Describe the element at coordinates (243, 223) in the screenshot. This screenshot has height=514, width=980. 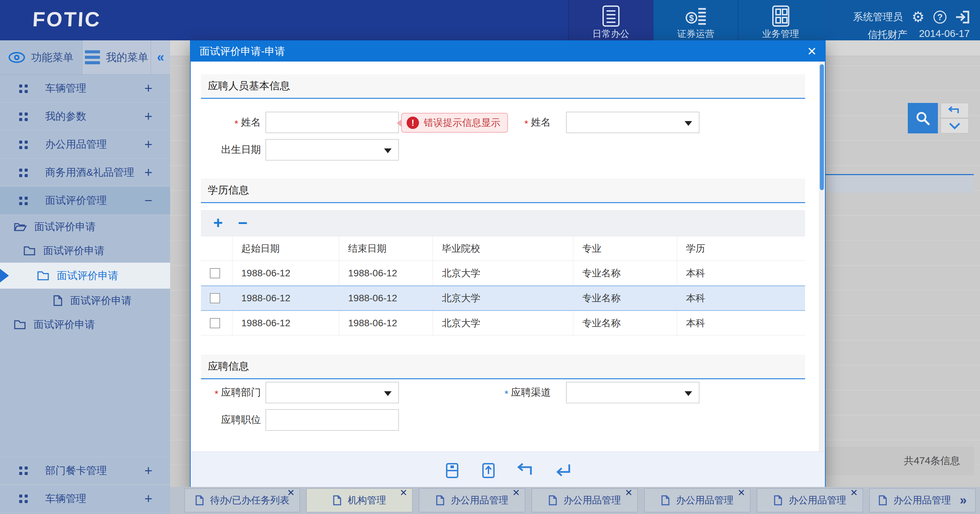
I see `remove-row-button: −` at that location.